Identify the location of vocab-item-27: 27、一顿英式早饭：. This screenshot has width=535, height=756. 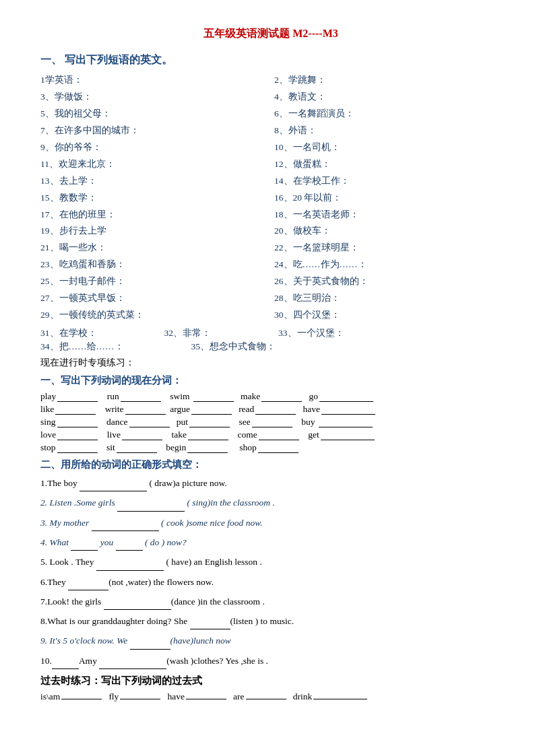
(154, 299).